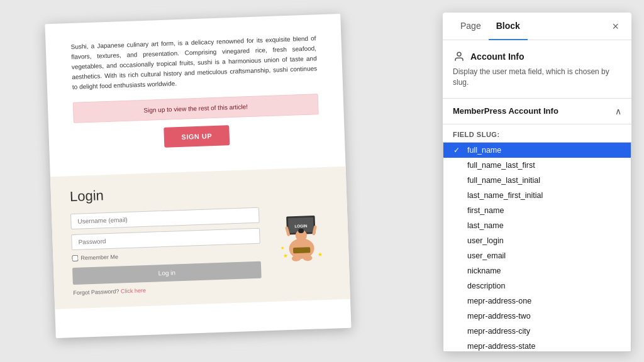  I want to click on list-item: ✓user_login, so click(537, 241).